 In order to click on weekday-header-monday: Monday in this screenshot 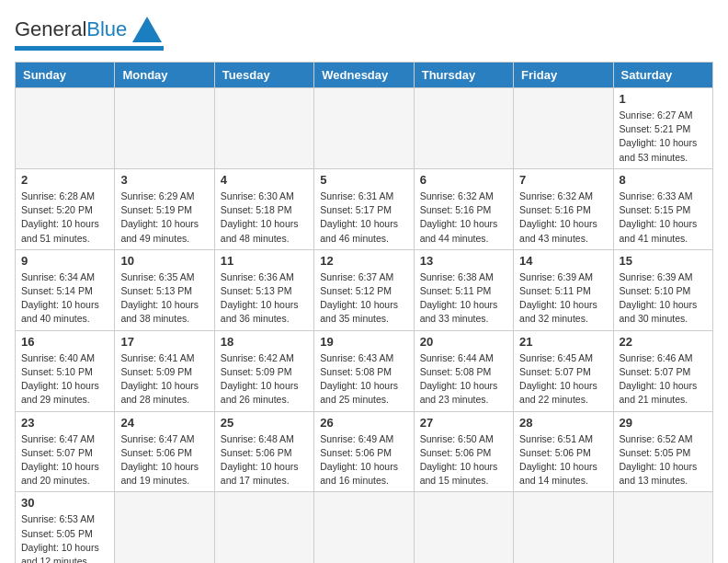, I will do `click(165, 75)`.